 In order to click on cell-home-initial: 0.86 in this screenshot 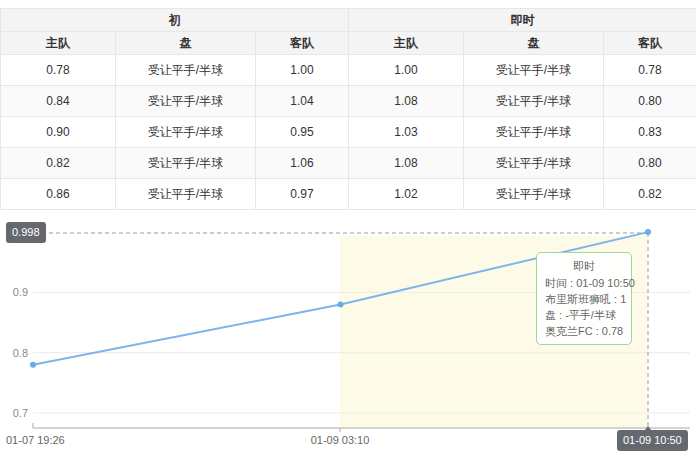, I will do `click(58, 194)`.